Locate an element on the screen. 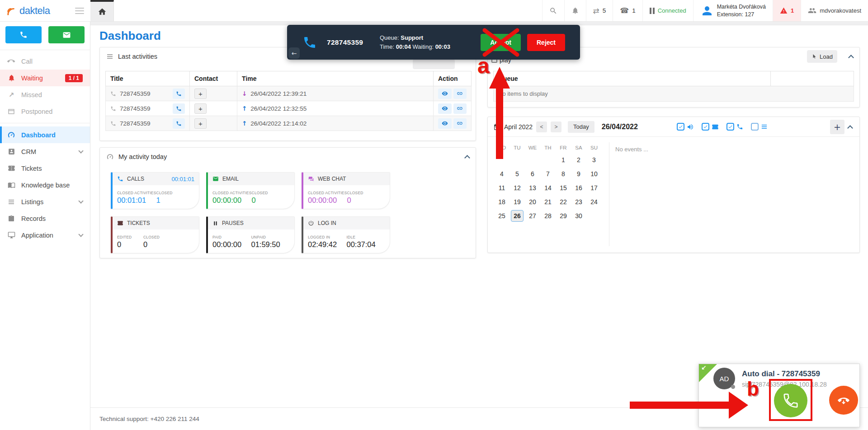 The image size is (868, 430). new-email-button is located at coordinates (66, 35).